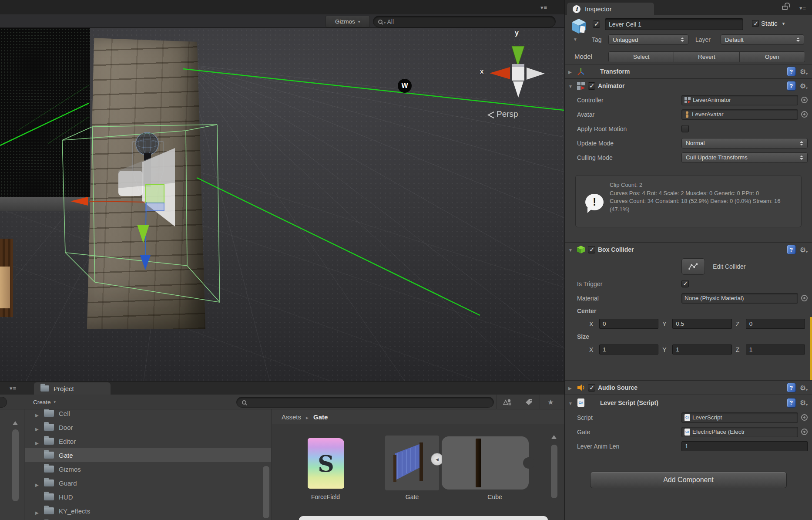 This screenshot has height=520, width=812. What do you see at coordinates (464, 22) in the screenshot?
I see `scene-search-field: All` at bounding box center [464, 22].